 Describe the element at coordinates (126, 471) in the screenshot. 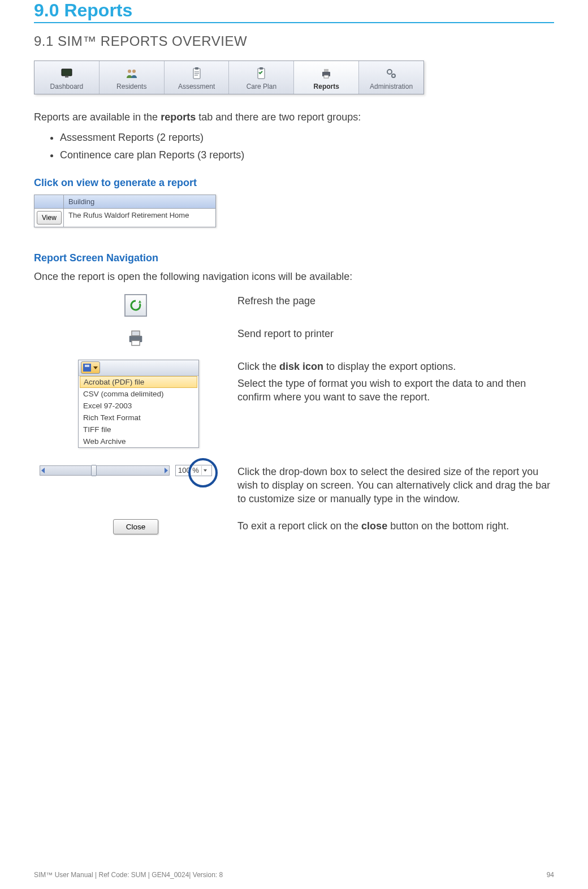

I see `zoom-control: 100 %` at that location.